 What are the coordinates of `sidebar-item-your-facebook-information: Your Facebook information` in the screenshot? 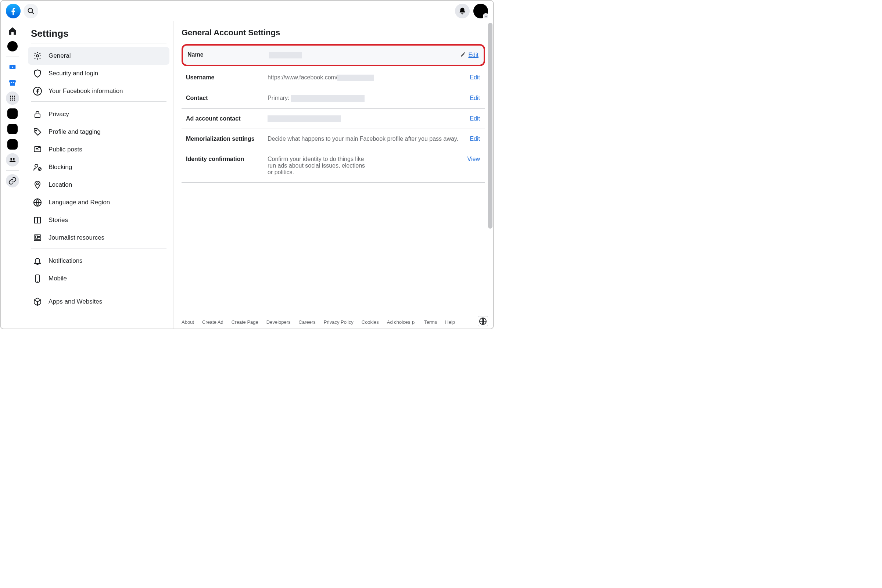 It's located at (99, 92).